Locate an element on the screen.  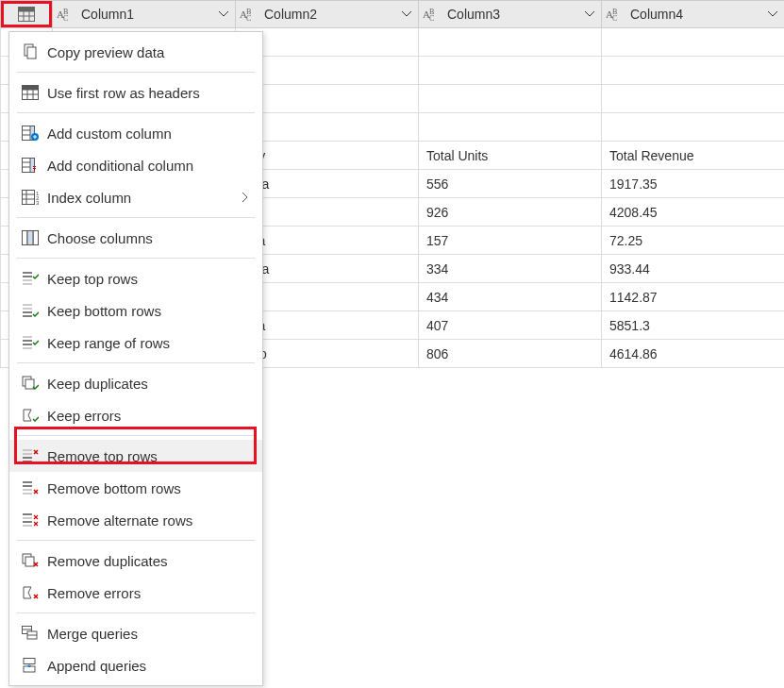
menu-remove-top-rows: Remove top rows is located at coordinates (136, 456).